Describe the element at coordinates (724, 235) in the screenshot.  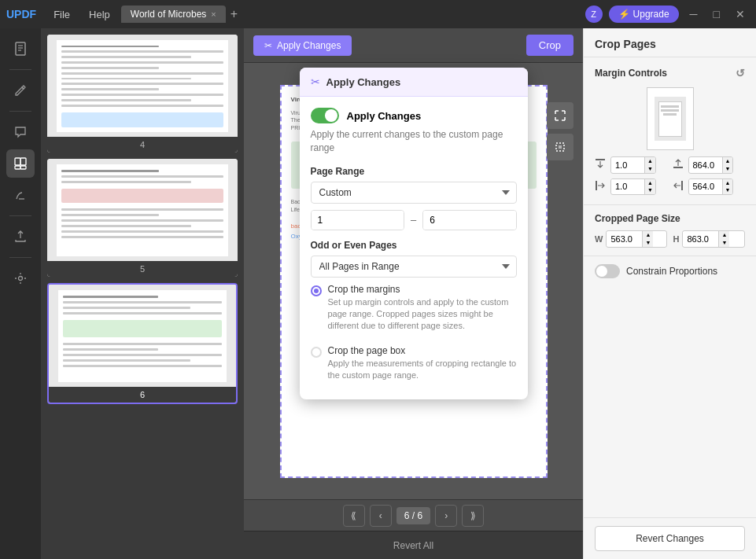
I see `height-up: ▲` at that location.